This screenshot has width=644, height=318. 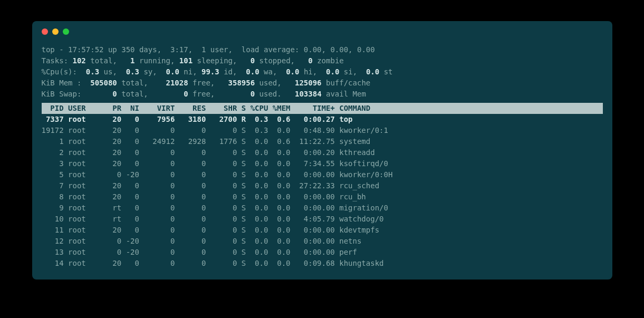 What do you see at coordinates (55, 32) in the screenshot?
I see `minimize-icon` at bounding box center [55, 32].